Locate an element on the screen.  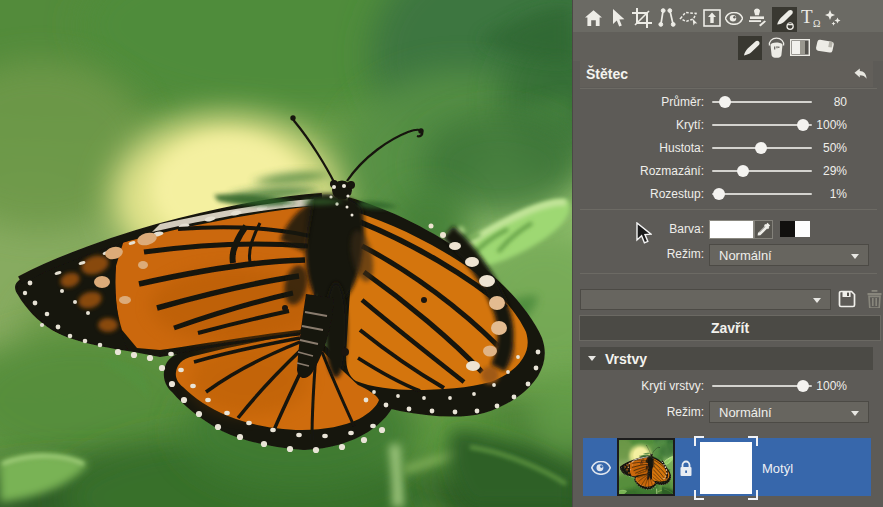
svg-text: Ω is located at coordinates (816, 23).